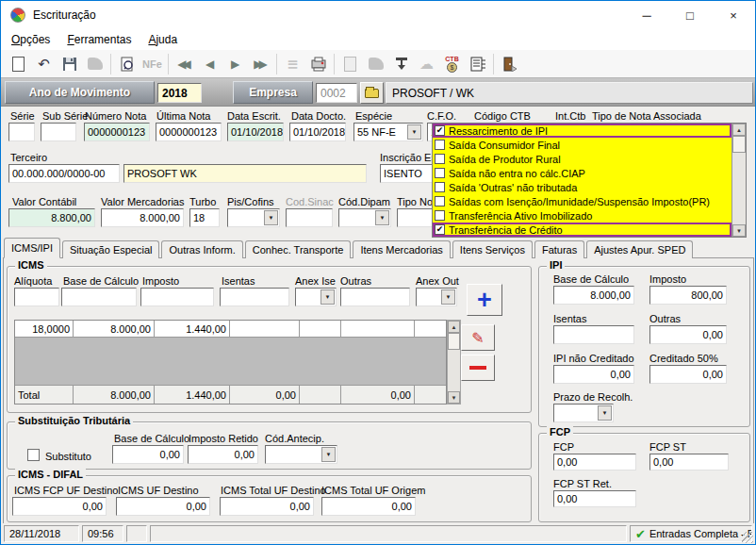 This screenshot has height=545, width=756. Describe the element at coordinates (402, 249) in the screenshot. I see `tab-itens-mercadorias: Itens Mercadorias` at that location.